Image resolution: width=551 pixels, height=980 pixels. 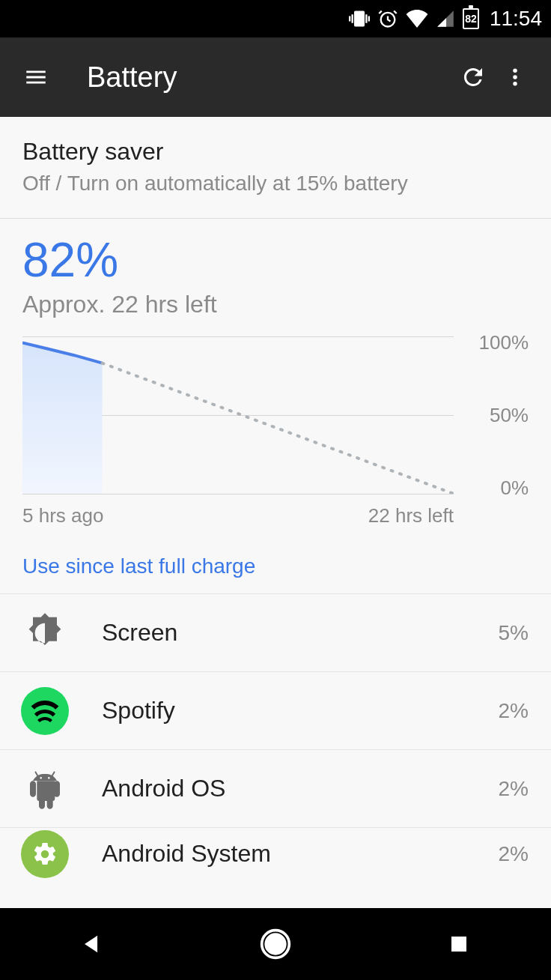 I want to click on usage-row-percent: 5%, so click(x=514, y=633).